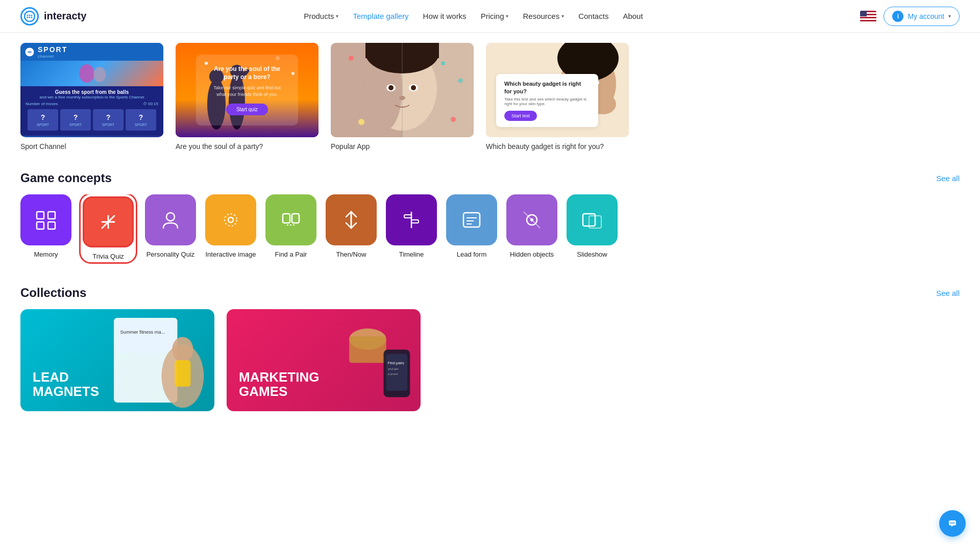 This screenshot has height=551, width=980. What do you see at coordinates (351, 254) in the screenshot?
I see `concept-thennow-label: Then/Now` at bounding box center [351, 254].